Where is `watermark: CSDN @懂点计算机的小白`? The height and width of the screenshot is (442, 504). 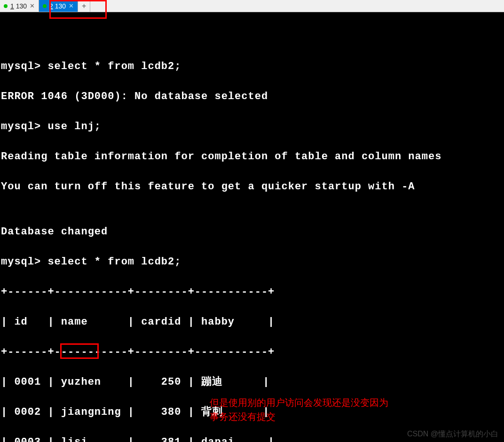 watermark: CSDN @懂点计算机的小白 is located at coordinates (453, 434).